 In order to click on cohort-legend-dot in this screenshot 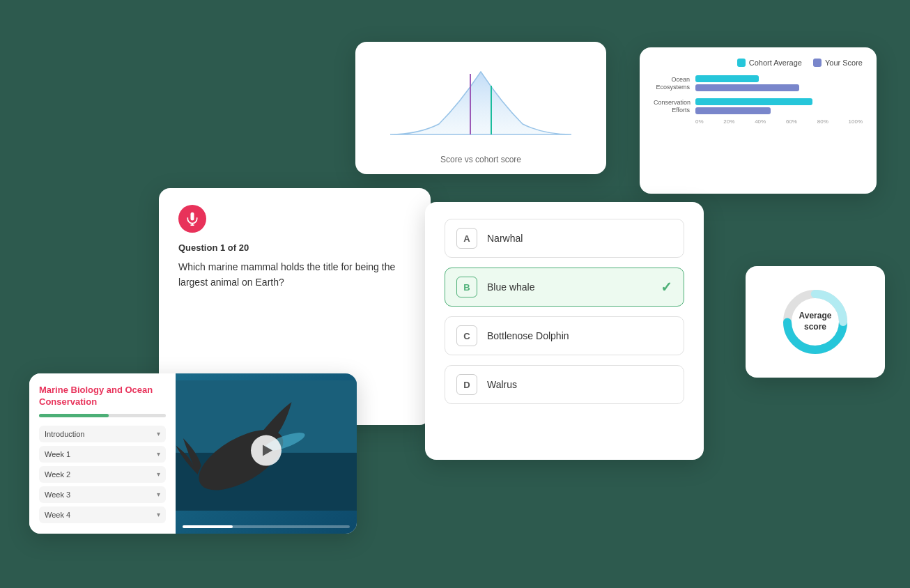, I will do `click(741, 63)`.